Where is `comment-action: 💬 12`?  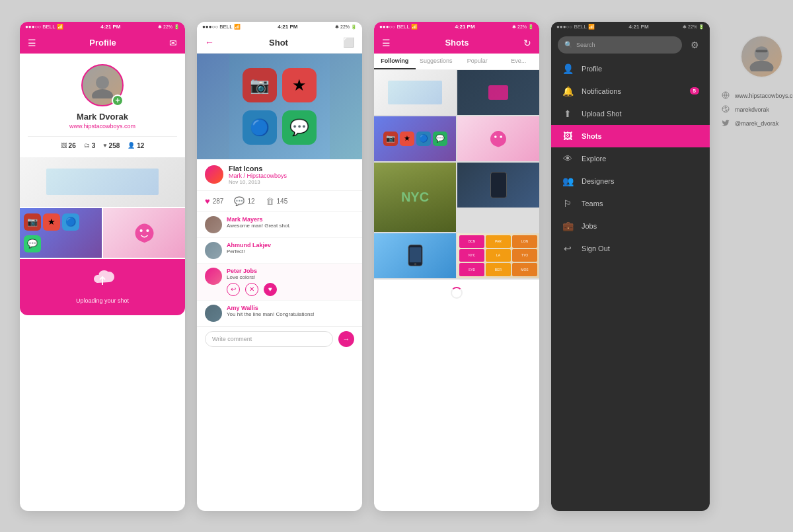
comment-action: 💬 12 is located at coordinates (245, 201).